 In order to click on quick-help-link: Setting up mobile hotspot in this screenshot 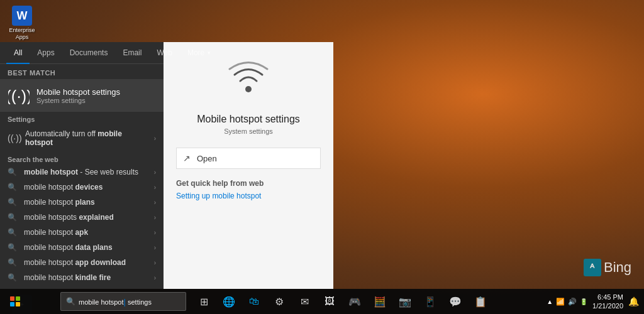, I will do `click(248, 196)`.